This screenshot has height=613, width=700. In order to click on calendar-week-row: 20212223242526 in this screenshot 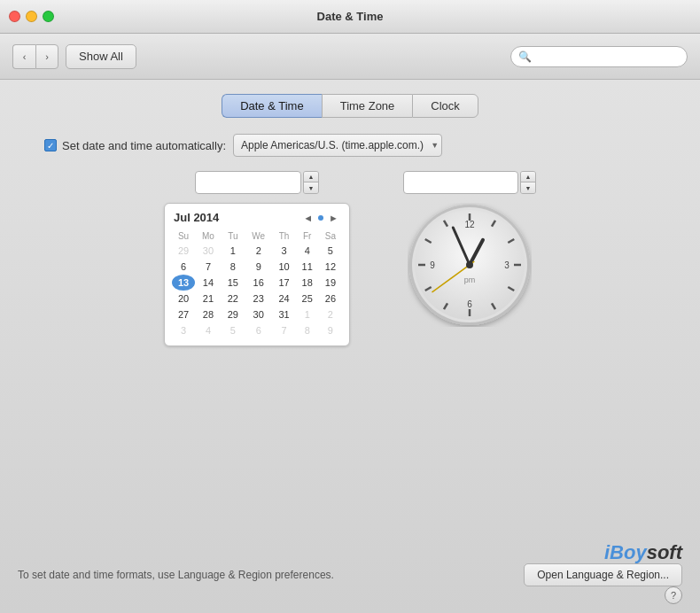, I will do `click(257, 299)`.